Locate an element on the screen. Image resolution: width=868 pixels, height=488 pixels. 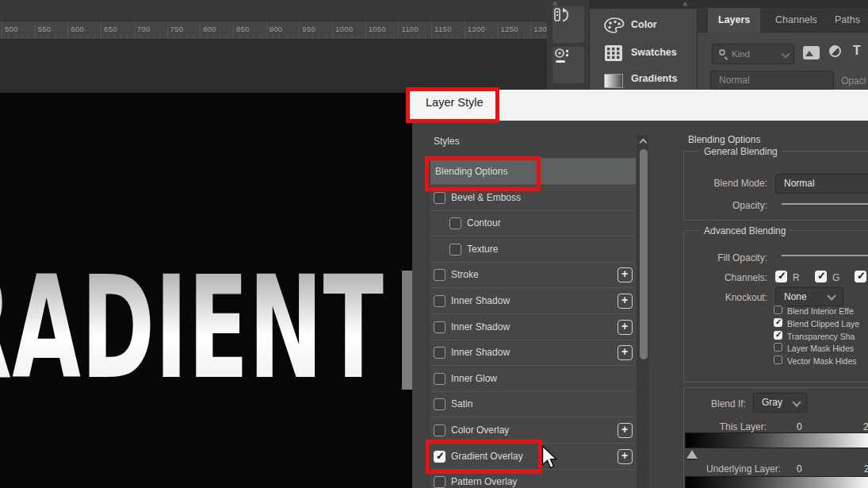
style-row-stroke: Stroke is located at coordinates (533, 275).